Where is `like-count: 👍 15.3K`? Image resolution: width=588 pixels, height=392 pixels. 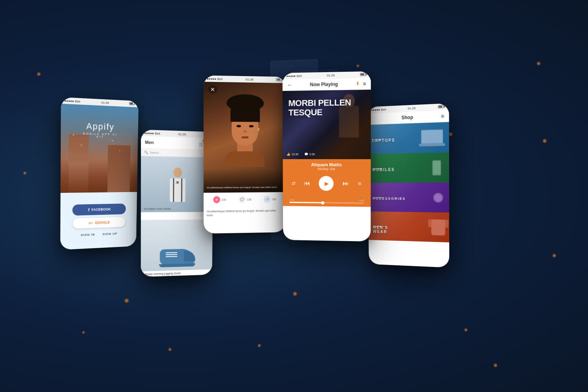
like-count: 👍 15.3K is located at coordinates (292, 154).